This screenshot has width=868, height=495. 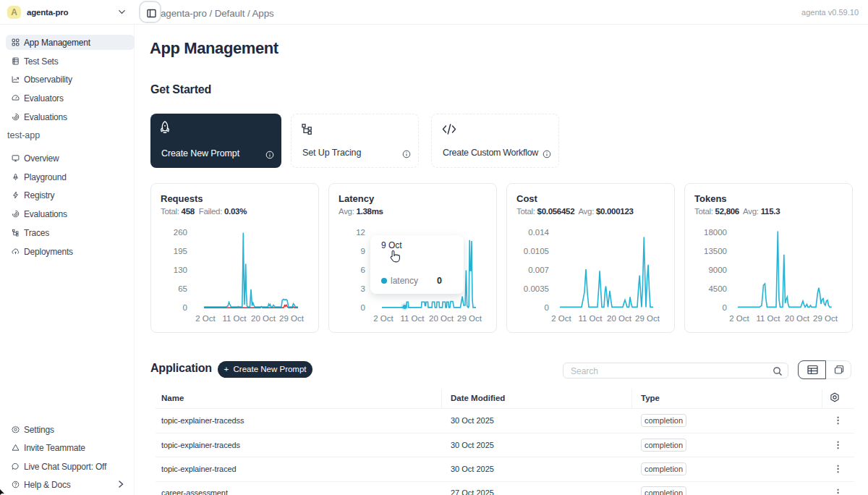 I want to click on svg-text: 6, so click(x=363, y=270).